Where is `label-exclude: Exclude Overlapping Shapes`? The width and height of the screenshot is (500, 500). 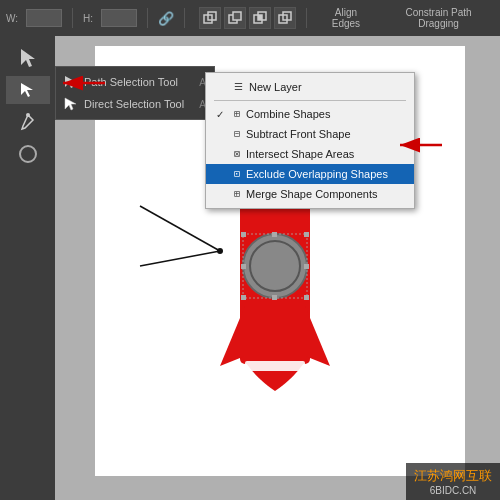
label-exclude: Exclude Overlapping Shapes is located at coordinates (317, 174).